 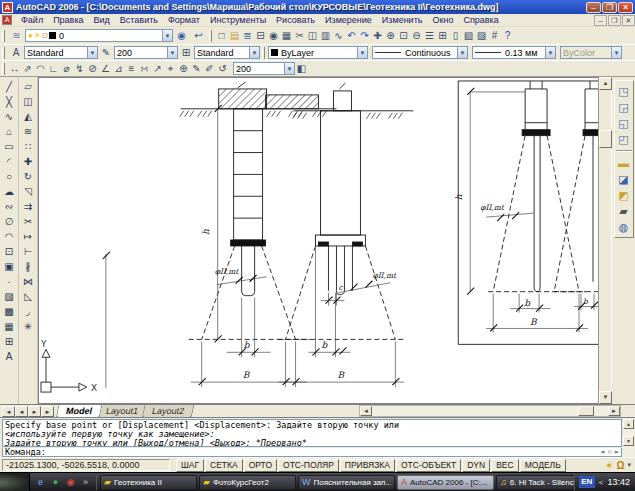 What do you see at coordinates (614, 411) in the screenshot?
I see `scroll-right-icon: ►` at bounding box center [614, 411].